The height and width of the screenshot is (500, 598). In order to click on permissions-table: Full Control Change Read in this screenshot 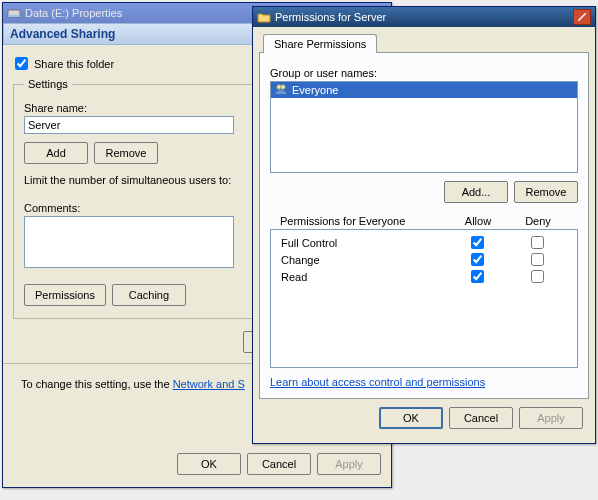, I will do `click(424, 298)`.